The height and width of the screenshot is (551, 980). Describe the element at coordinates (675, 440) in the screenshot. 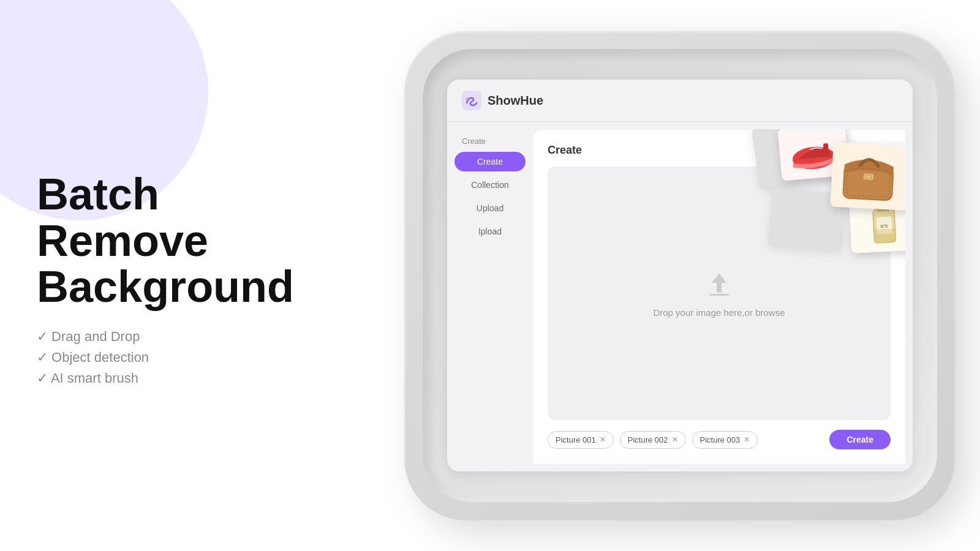

I see `file-tag-2-close: ✕` at that location.